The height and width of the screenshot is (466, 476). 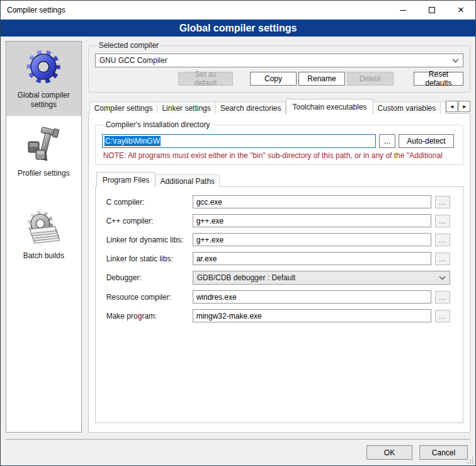 I want to click on compiler-select: GNU GCC Compiler, so click(x=280, y=60).